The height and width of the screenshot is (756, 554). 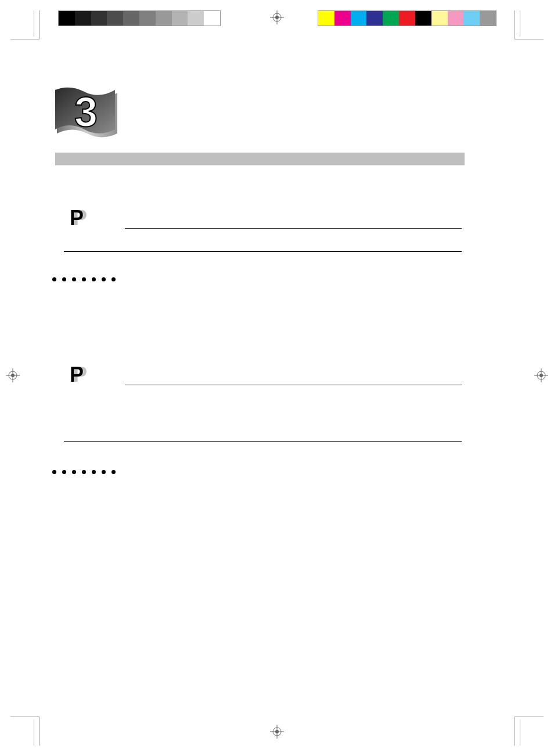 What do you see at coordinates (87, 117) in the screenshot?
I see `chapter-number-badge: 3` at bounding box center [87, 117].